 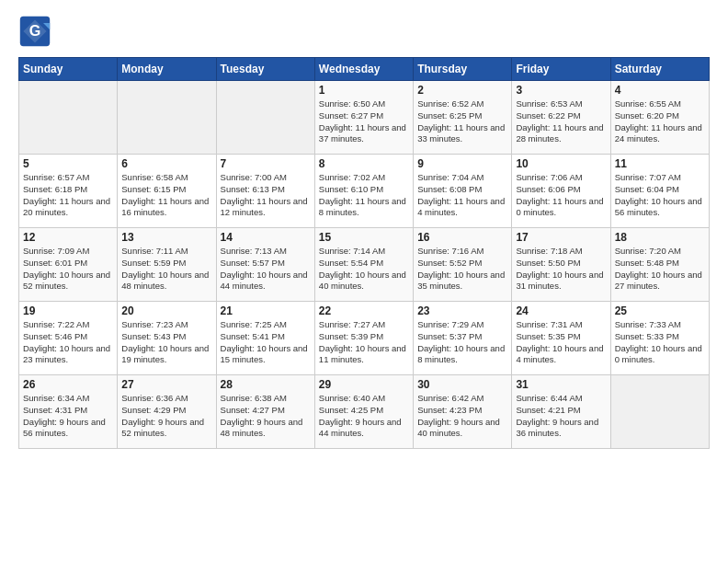 I want to click on col-header-sunday: Sunday, so click(x=68, y=70).